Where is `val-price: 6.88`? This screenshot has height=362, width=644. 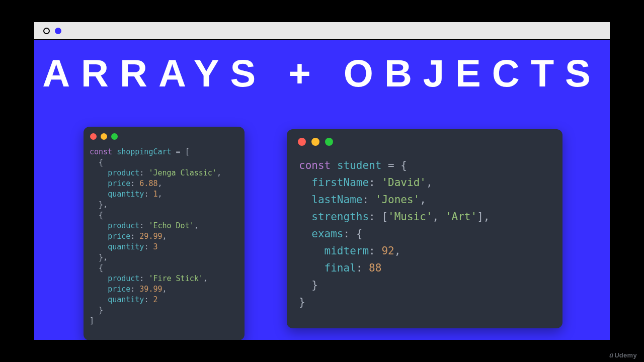 val-price: 6.88 is located at coordinates (148, 184).